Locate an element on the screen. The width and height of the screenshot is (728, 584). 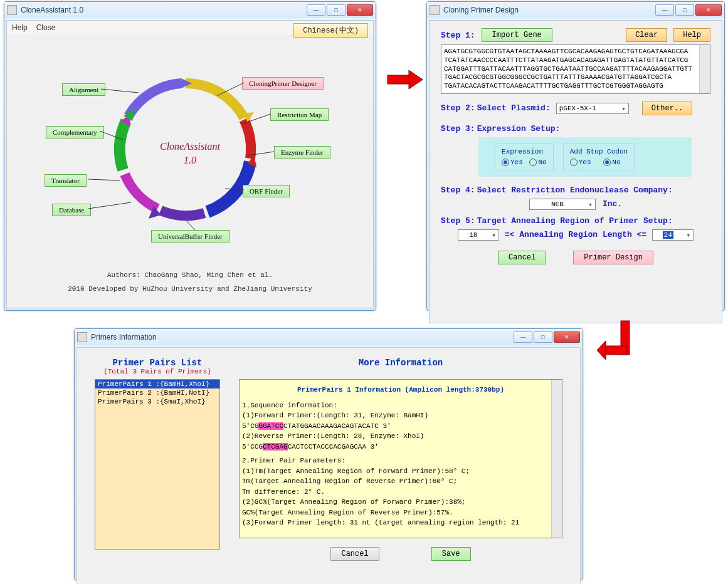
restriction-map-button: Restriction Map is located at coordinates (300, 115).